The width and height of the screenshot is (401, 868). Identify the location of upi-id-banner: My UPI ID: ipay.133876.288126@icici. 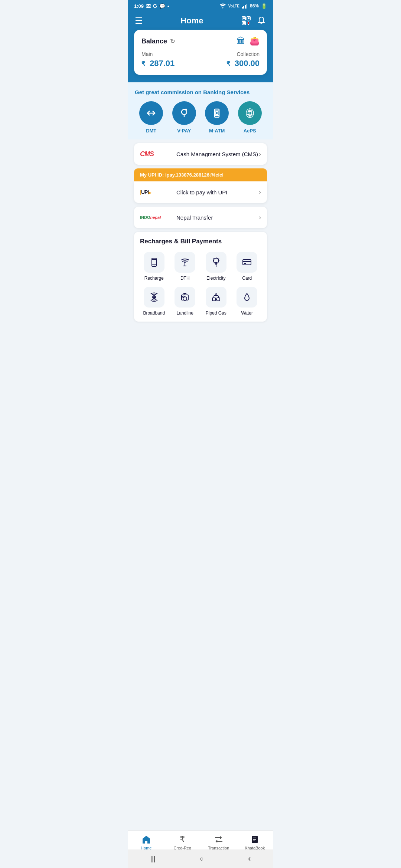
(200, 175).